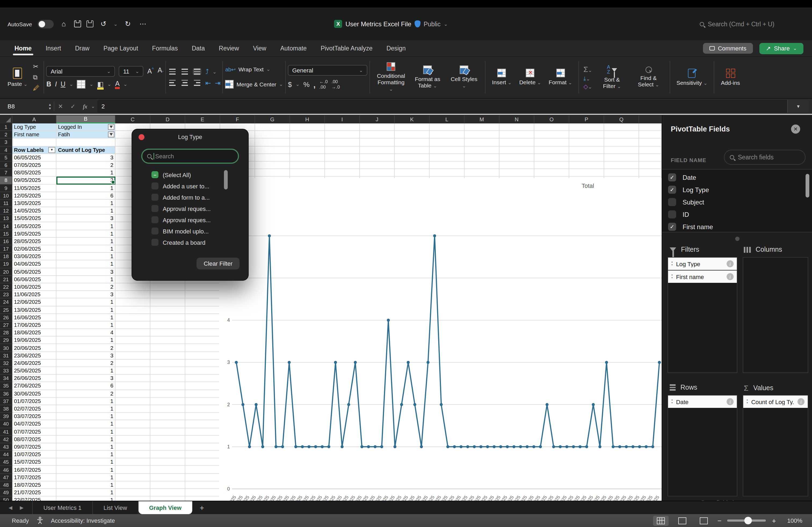  What do you see at coordinates (34, 204) in the screenshot?
I see `cell-A11: 13/05/2025` at bounding box center [34, 204].